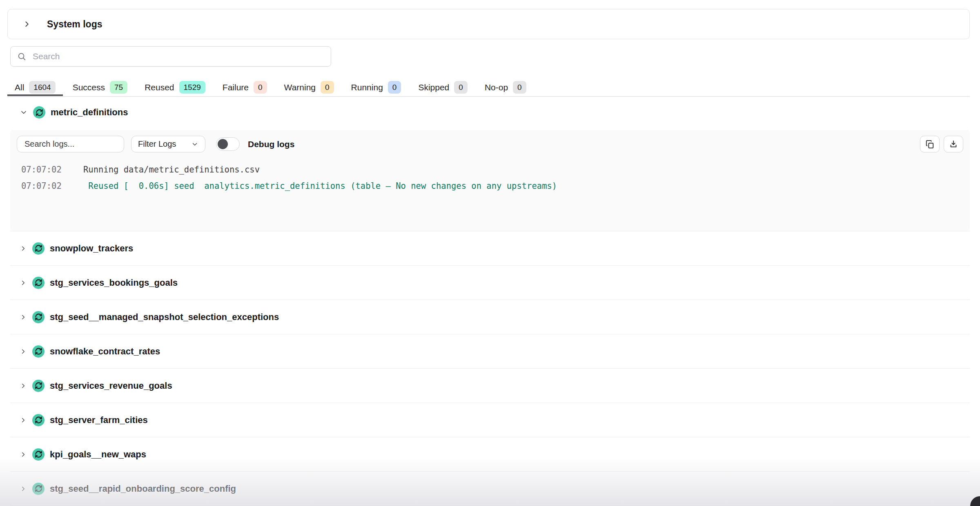 The height and width of the screenshot is (506, 980). What do you see at coordinates (164, 317) in the screenshot?
I see `node-name: stg_seed__managed_snapshot_selection_exc…` at bounding box center [164, 317].